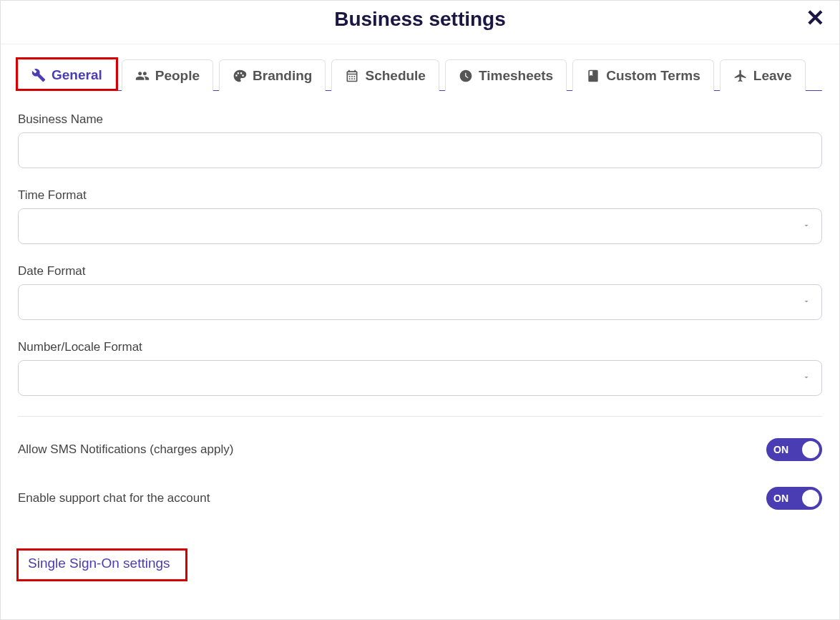 Image resolution: width=840 pixels, height=620 pixels. Describe the element at coordinates (167, 75) in the screenshot. I see `tab-people: People` at that location.